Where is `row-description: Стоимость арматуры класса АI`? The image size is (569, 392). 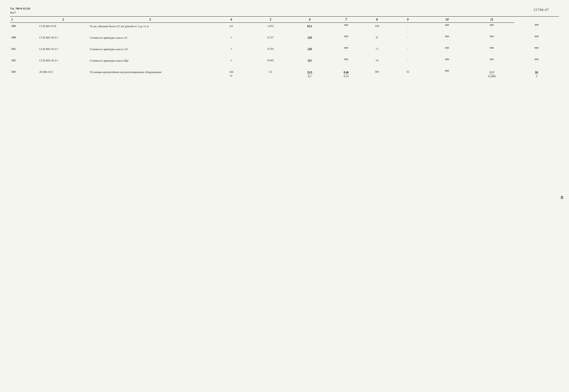
row-description: Стоимость арматуры класса АI is located at coordinates (150, 38).